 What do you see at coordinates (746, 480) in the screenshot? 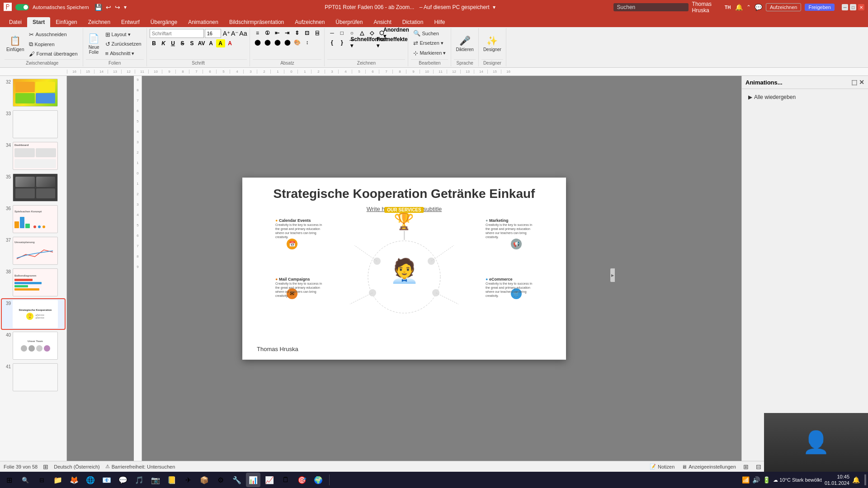
I see `network-icon: 📶` at bounding box center [746, 480].